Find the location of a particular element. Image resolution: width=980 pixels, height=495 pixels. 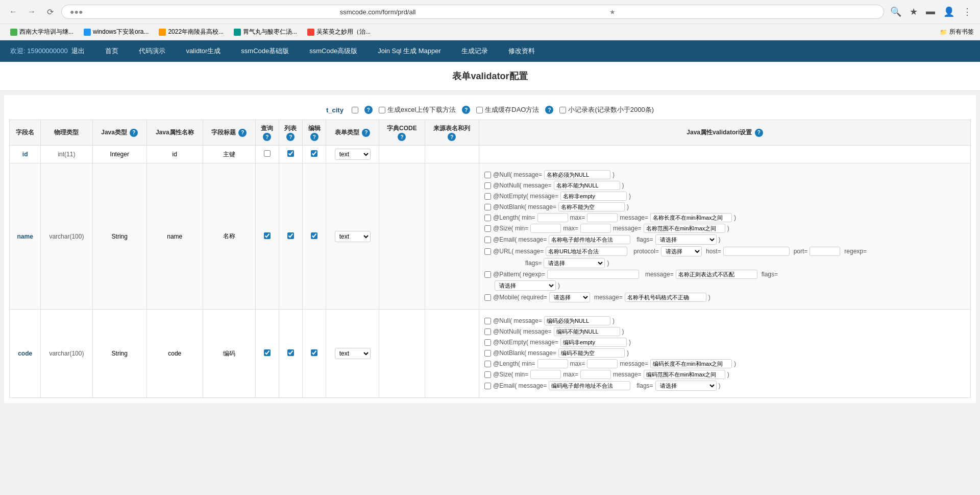

address-bar: ●●● ssmcode.com/form/prd/all ★ is located at coordinates (473, 12).